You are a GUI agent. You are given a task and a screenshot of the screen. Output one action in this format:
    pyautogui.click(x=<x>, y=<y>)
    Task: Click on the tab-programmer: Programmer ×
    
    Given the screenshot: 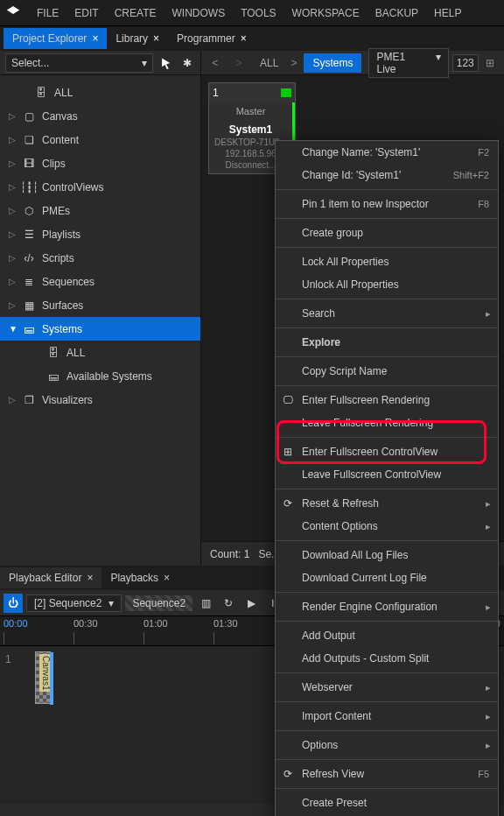 What is the action you would take?
    pyautogui.click(x=212, y=39)
    